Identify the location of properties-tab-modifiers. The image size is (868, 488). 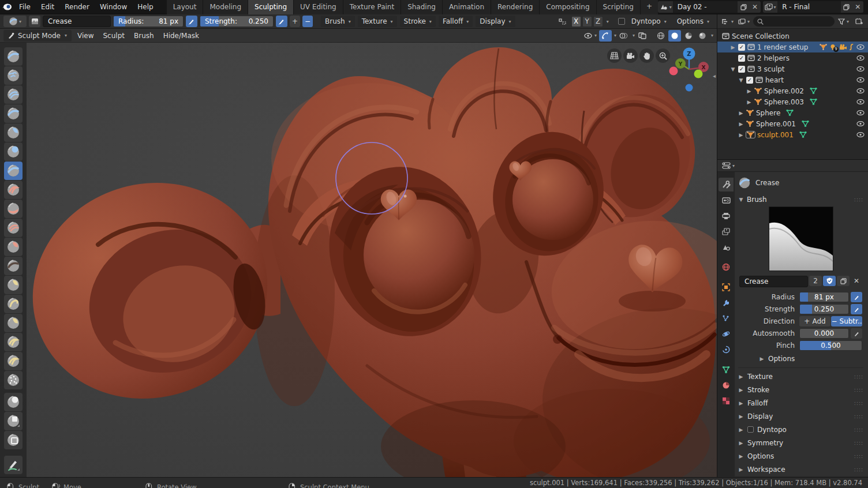
(726, 303).